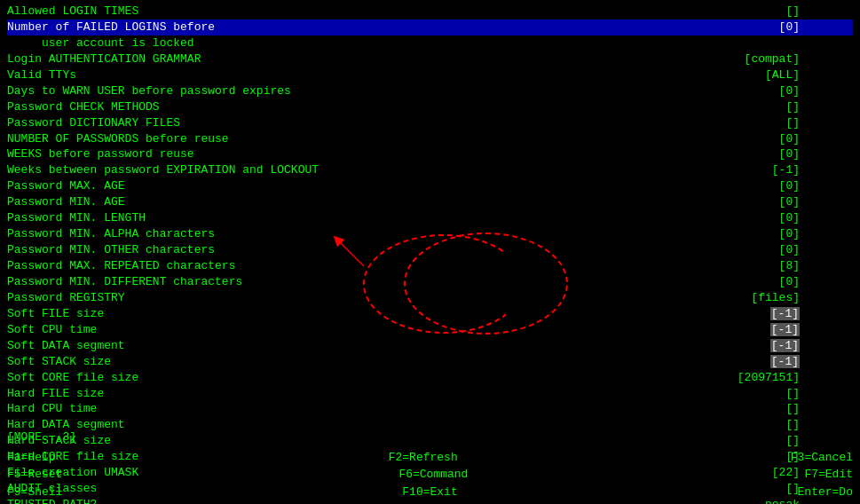  Describe the element at coordinates (829, 475) in the screenshot. I see `fn-key-right: F7=Edit` at that location.